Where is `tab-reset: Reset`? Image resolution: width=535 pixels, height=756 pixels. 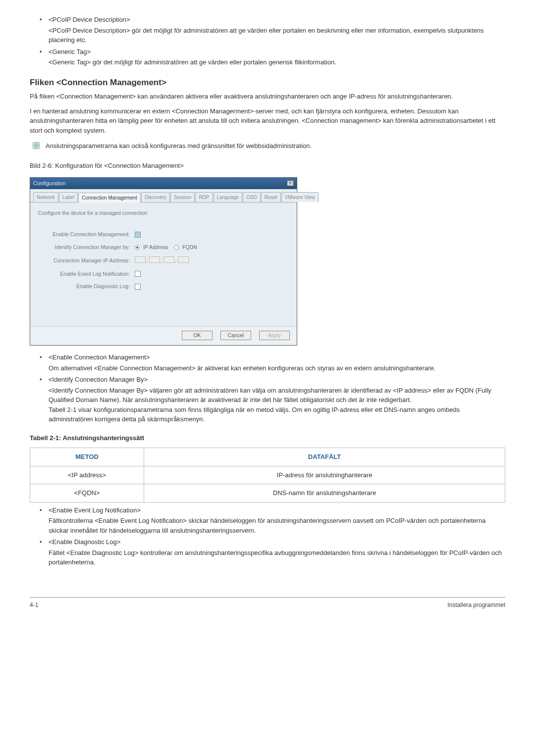
tab-reset: Reset is located at coordinates (271, 197).